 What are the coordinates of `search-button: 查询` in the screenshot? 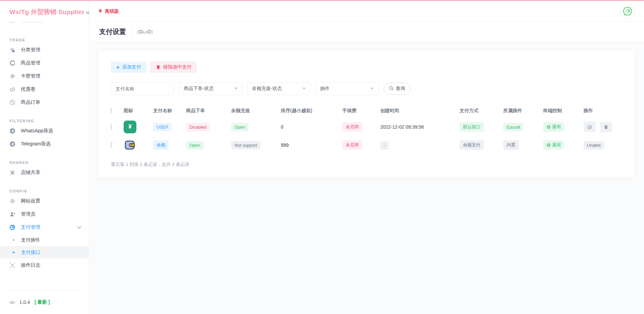 It's located at (397, 89).